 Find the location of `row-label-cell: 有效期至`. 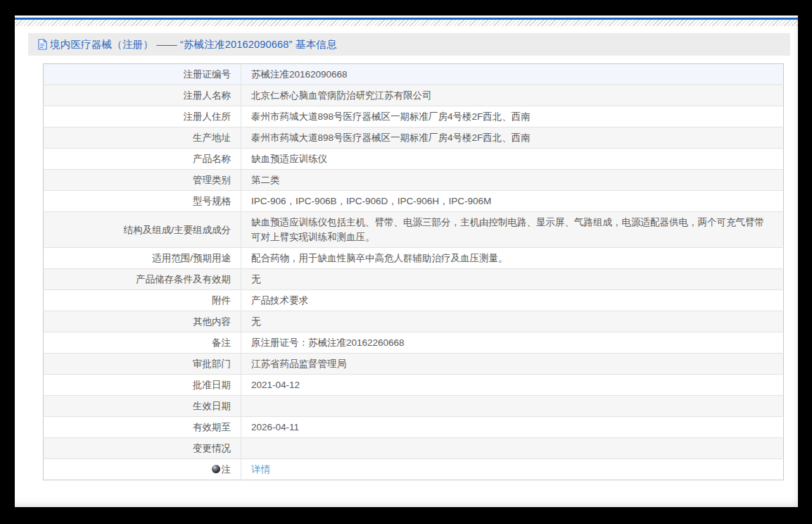

row-label-cell: 有效期至 is located at coordinates (142, 428).